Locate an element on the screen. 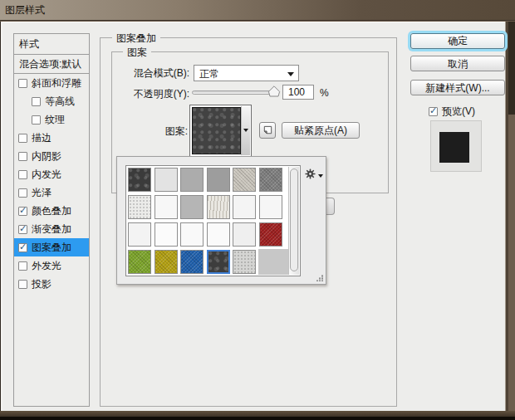  opacity-input: 100 is located at coordinates (298, 92).